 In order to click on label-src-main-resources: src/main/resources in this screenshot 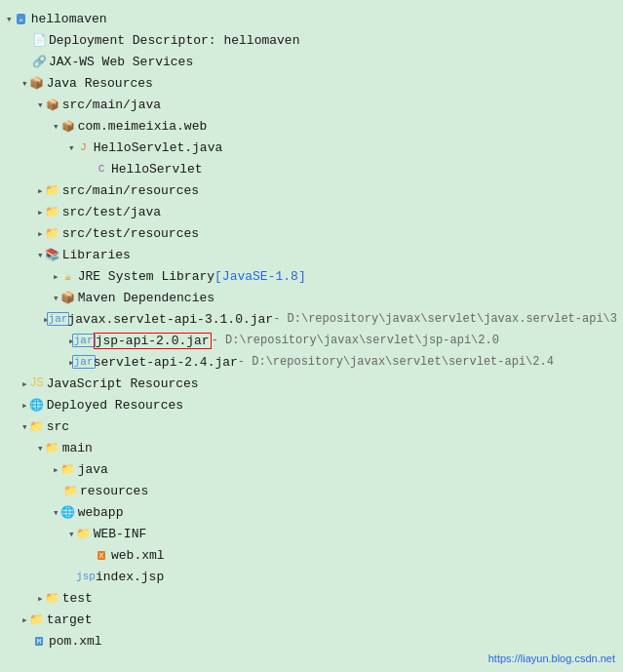, I will do `click(131, 191)`.